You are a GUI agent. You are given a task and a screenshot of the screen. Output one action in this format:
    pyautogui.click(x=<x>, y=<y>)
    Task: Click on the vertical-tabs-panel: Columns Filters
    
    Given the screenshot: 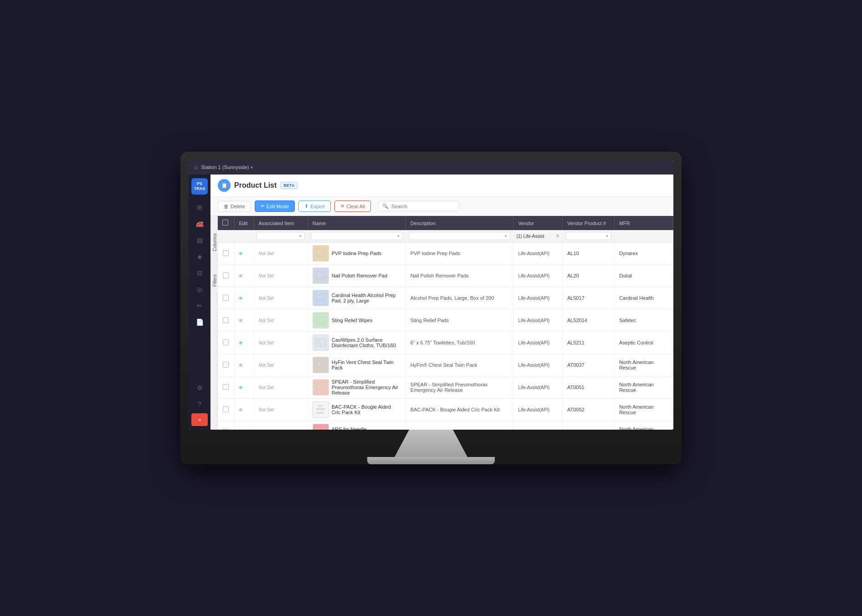 What is the action you would take?
    pyautogui.click(x=214, y=323)
    